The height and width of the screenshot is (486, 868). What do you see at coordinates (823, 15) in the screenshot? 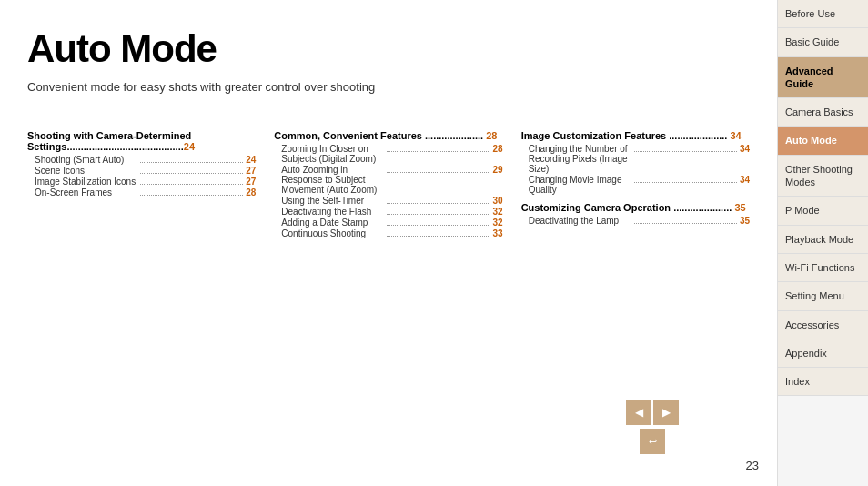
I see `sidebar-item-before-use: Before Use` at bounding box center [823, 15].